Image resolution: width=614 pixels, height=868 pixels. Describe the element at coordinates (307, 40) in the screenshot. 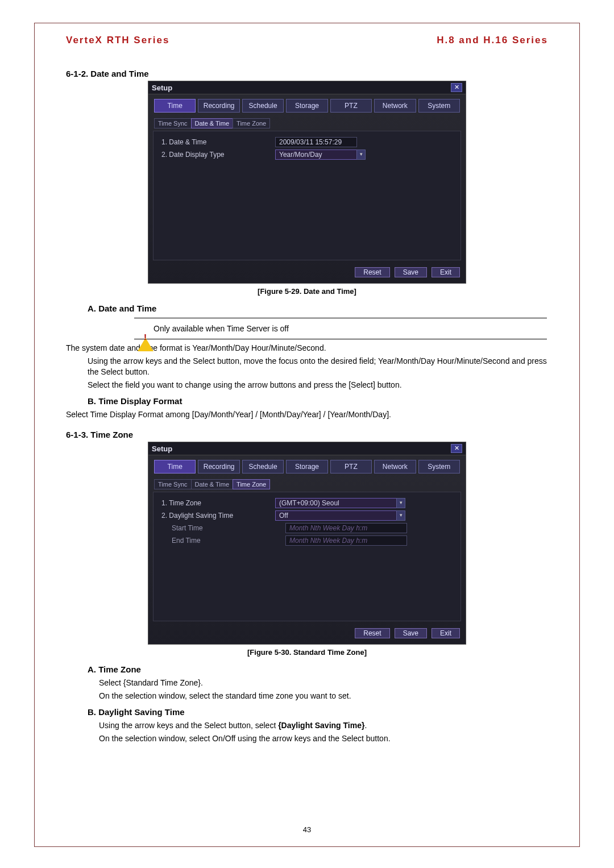

I see `page-header: VerteX RTH Series H.8 and H.16 Series` at that location.